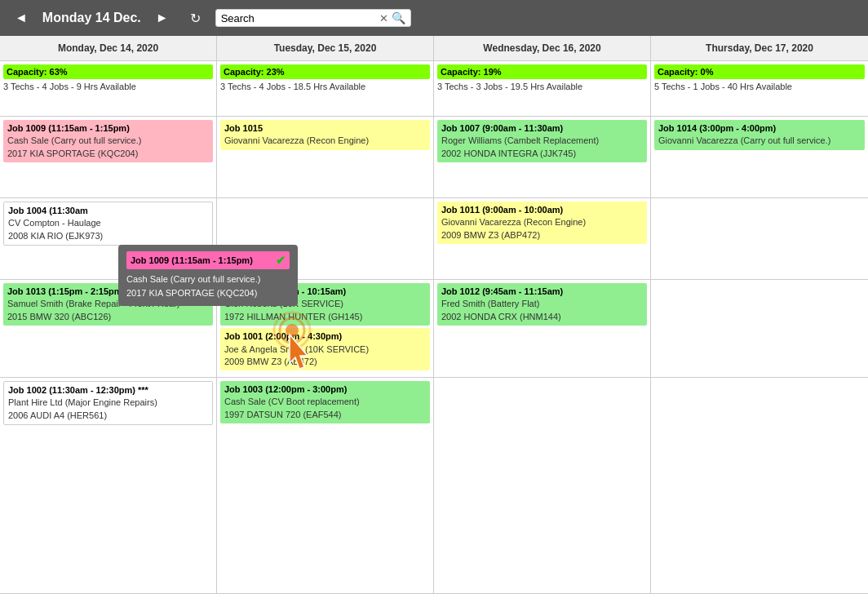 This screenshot has height=594, width=868. Describe the element at coordinates (542, 304) in the screenshot. I see `job-customer: Fred Smith (Battery Flat)` at that location.